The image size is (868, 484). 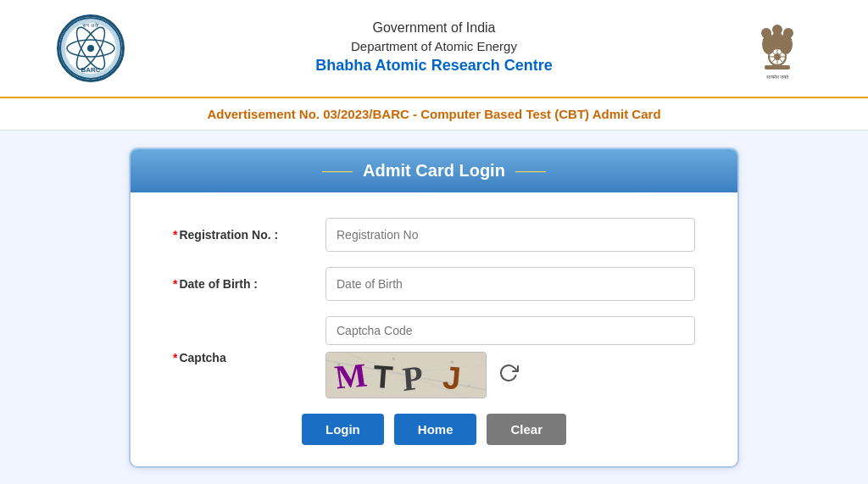 I want to click on ashoka-emblem: सत्यमेव जयते, so click(x=777, y=48).